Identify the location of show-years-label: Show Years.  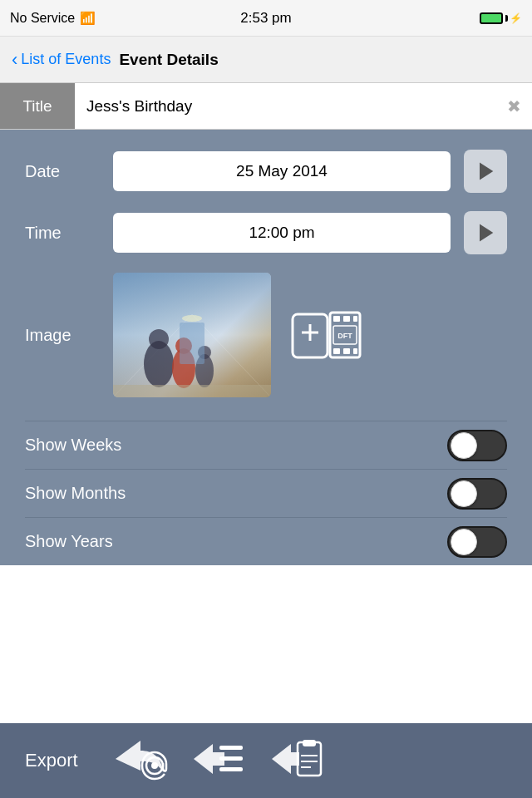
(69, 542).